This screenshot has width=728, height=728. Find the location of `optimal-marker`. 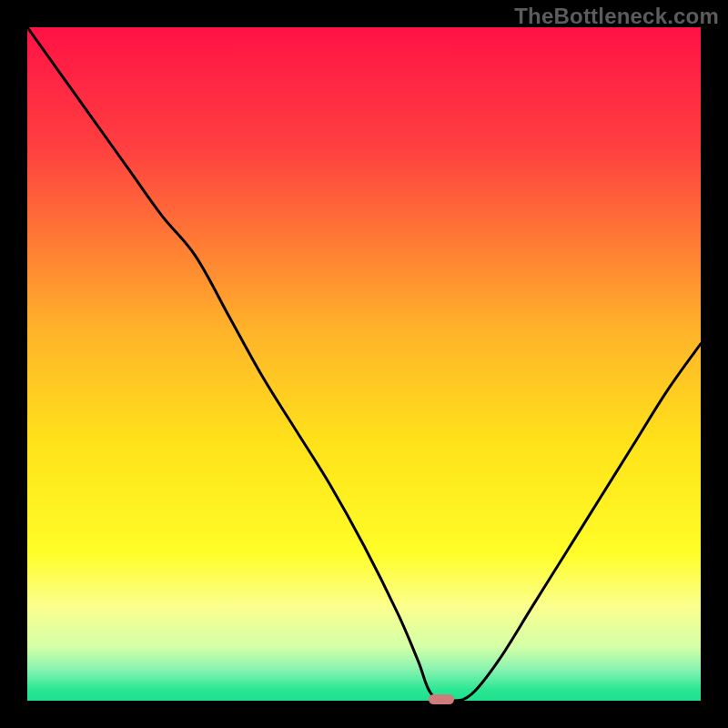

optimal-marker is located at coordinates (441, 699).